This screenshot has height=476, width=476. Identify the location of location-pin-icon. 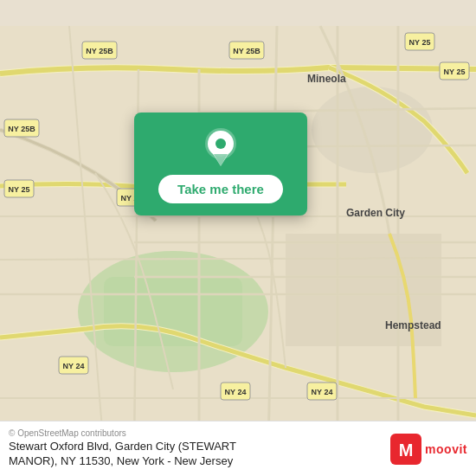
(221, 147).